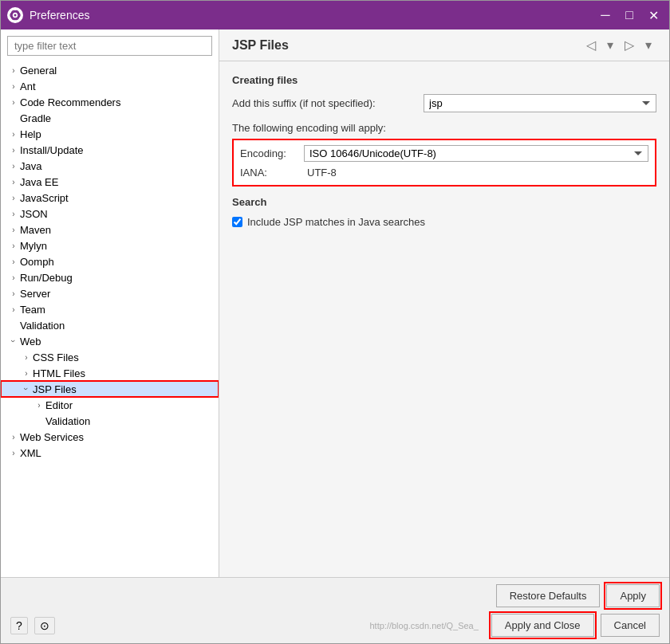 This screenshot has height=644, width=670. Describe the element at coordinates (110, 261) in the screenshot. I see `sidebar-item-oomph: › Oomph` at that location.